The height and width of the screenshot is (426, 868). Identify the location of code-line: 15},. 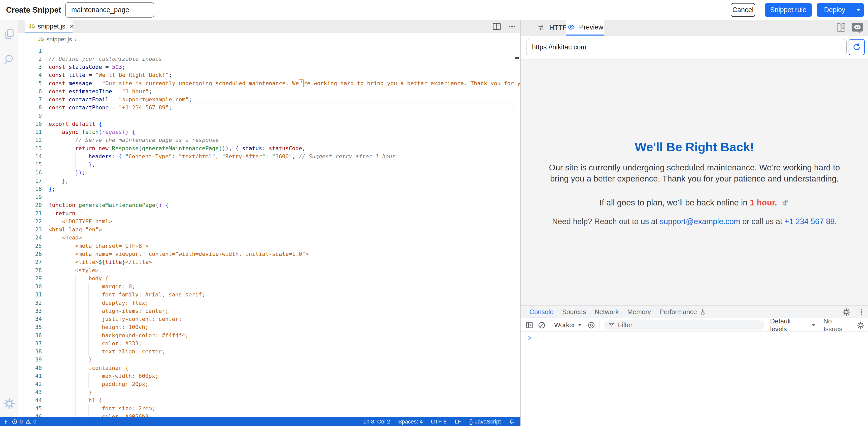
(266, 165).